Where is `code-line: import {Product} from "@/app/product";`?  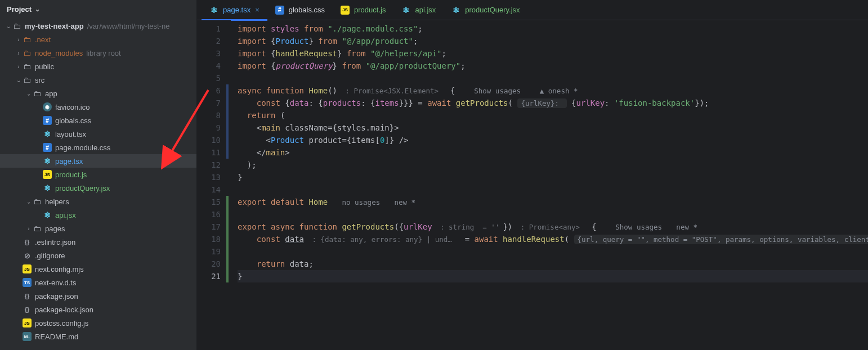 code-line: import {Product} from "@/app/product"; is located at coordinates (553, 41).